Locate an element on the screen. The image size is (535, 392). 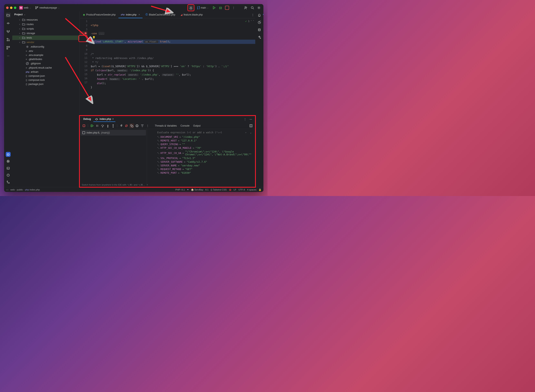
editor-gutter: 12367891011121314151617 is located at coordinates (84, 67).